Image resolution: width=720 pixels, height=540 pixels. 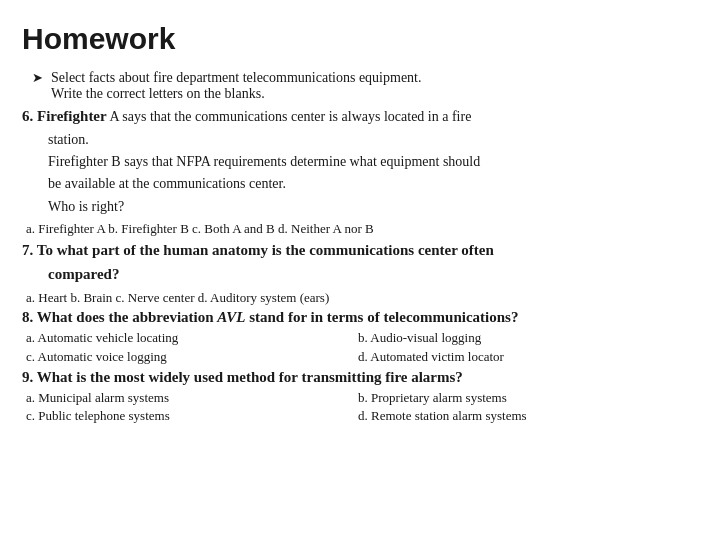 I want to click on question-9: 9. What is the most widely used method f…, so click(x=356, y=378).